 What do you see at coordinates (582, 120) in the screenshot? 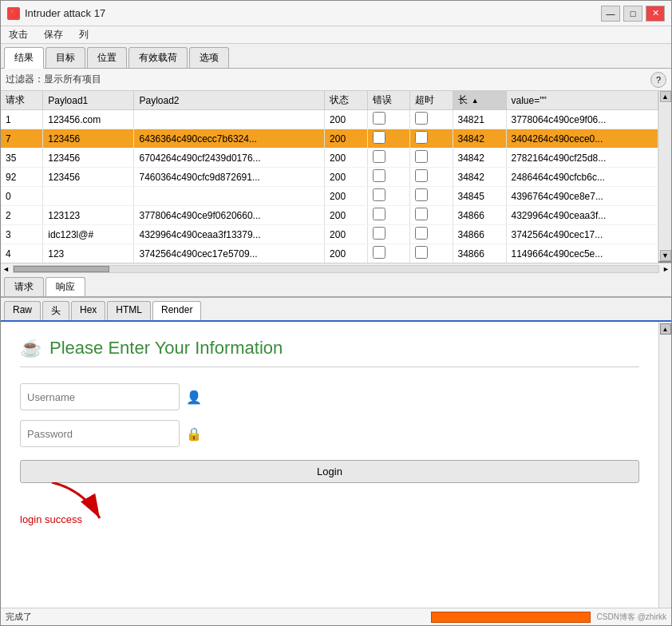
I see `value-cell: 3778064c490ce9f06...` at bounding box center [582, 120].